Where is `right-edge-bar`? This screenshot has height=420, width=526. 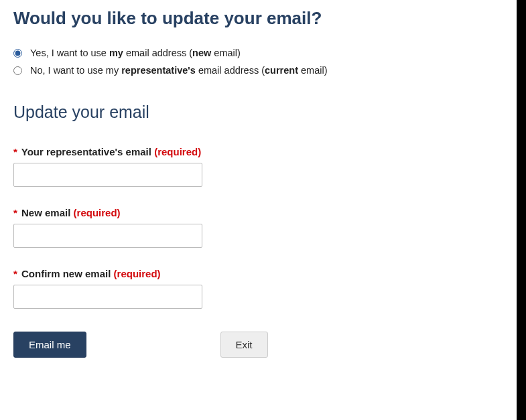 right-edge-bar is located at coordinates (521, 210).